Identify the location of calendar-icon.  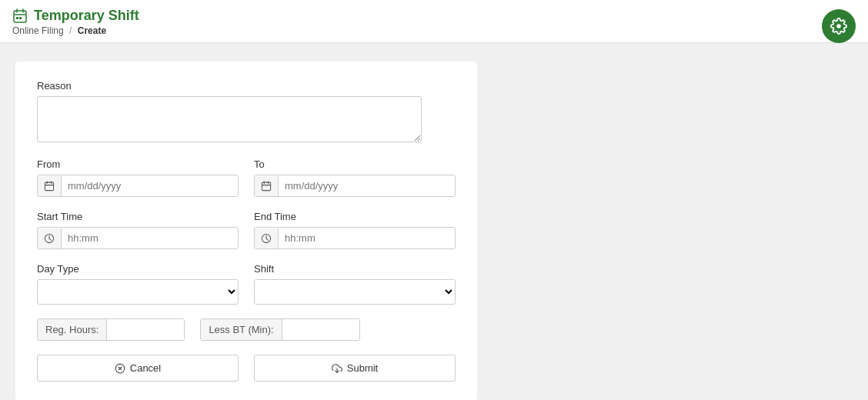
(20, 16).